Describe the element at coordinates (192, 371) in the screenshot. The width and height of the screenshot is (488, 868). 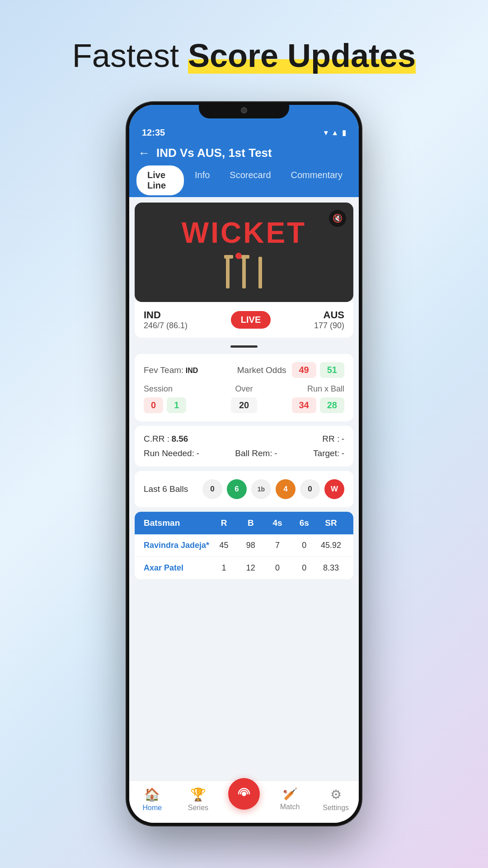
I see `fev-team: IND` at that location.